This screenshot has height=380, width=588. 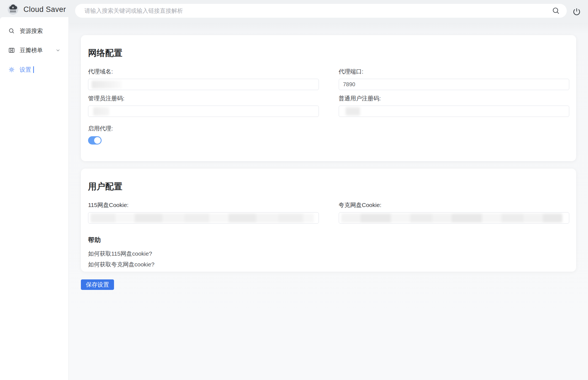 I want to click on quark-cookie-label: 夸克网盘Cookie:, so click(x=454, y=205).